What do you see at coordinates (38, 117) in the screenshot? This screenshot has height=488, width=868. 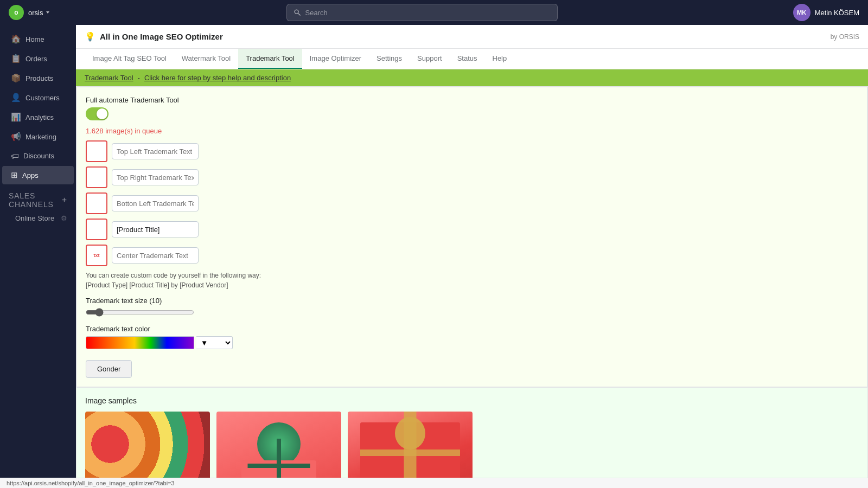 I see `sidebar-item-analytics: 📊 Analytics` at bounding box center [38, 117].